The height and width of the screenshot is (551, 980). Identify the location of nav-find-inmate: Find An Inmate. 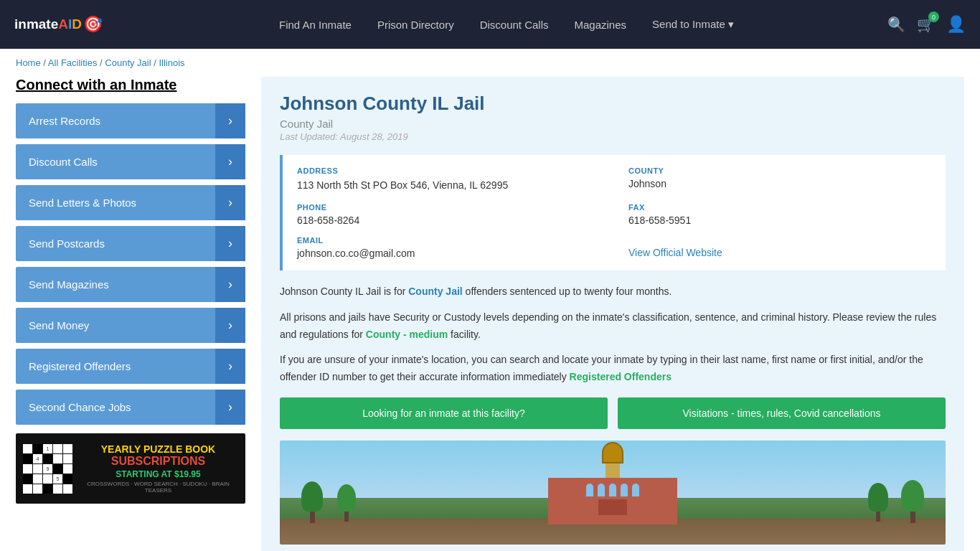
(316, 24).